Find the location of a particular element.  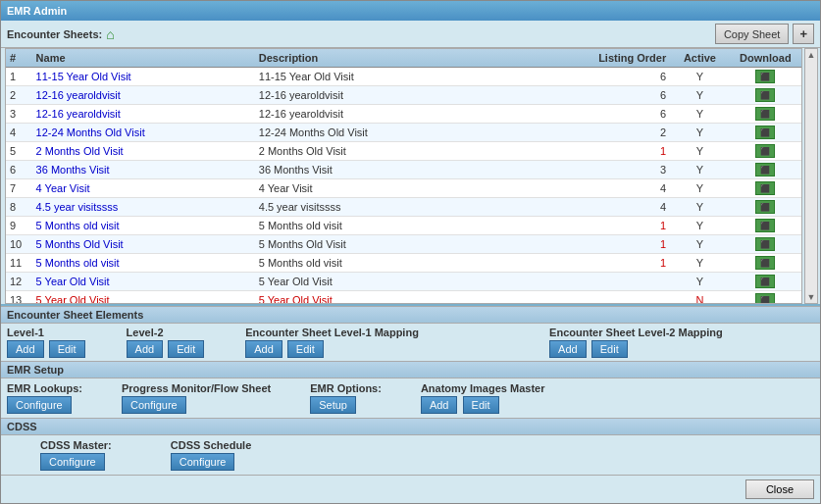

cdss-schedule-label: CDSS Schedule is located at coordinates (212, 445).